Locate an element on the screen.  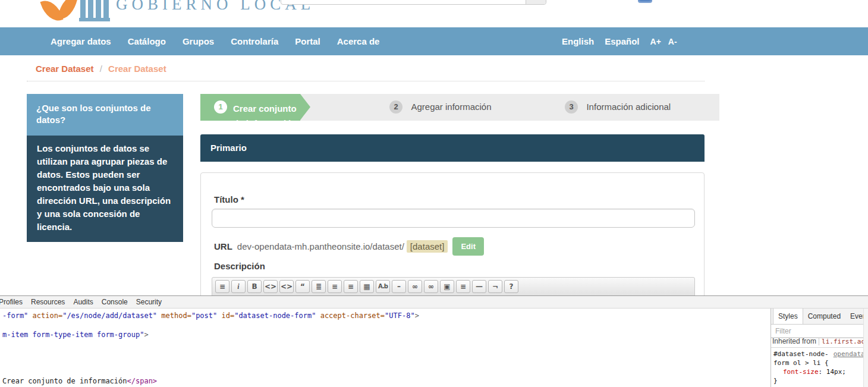
wizard-step-2: 2 Agregar información is located at coordinates (441, 107).